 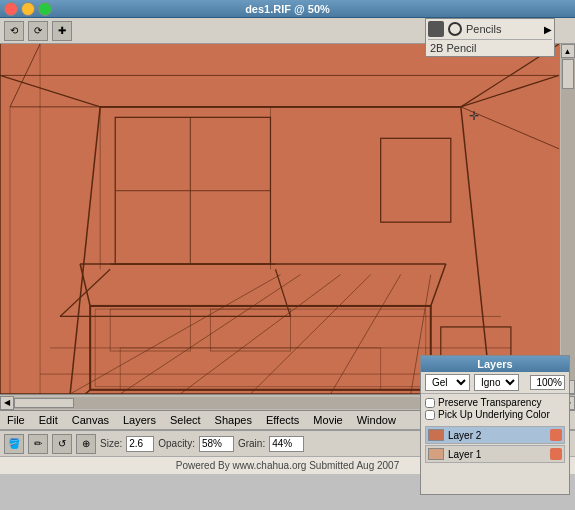 I want to click on layer-1-label: Layer 1, so click(x=464, y=454).